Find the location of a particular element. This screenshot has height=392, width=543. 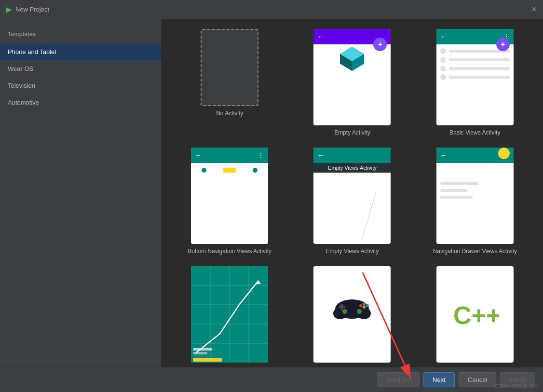

basic-views-label: Basic Views Activity is located at coordinates (475, 133).